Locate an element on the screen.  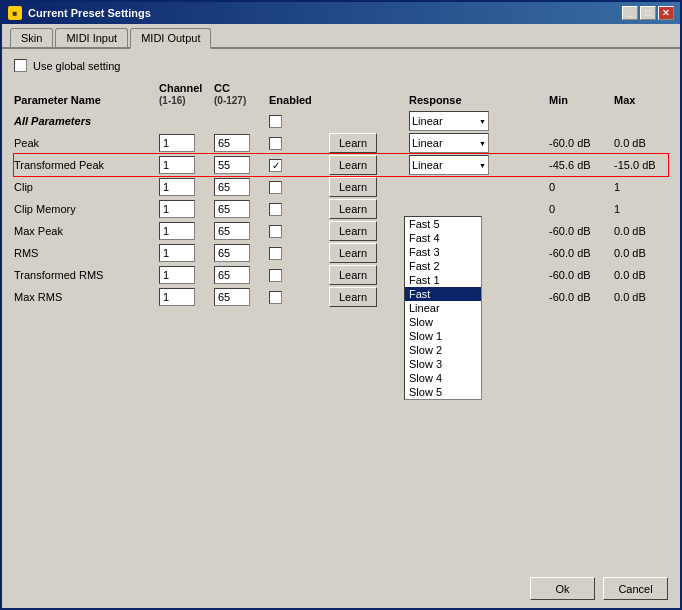
learn-button-maxrms: Learn is located at coordinates (353, 297).